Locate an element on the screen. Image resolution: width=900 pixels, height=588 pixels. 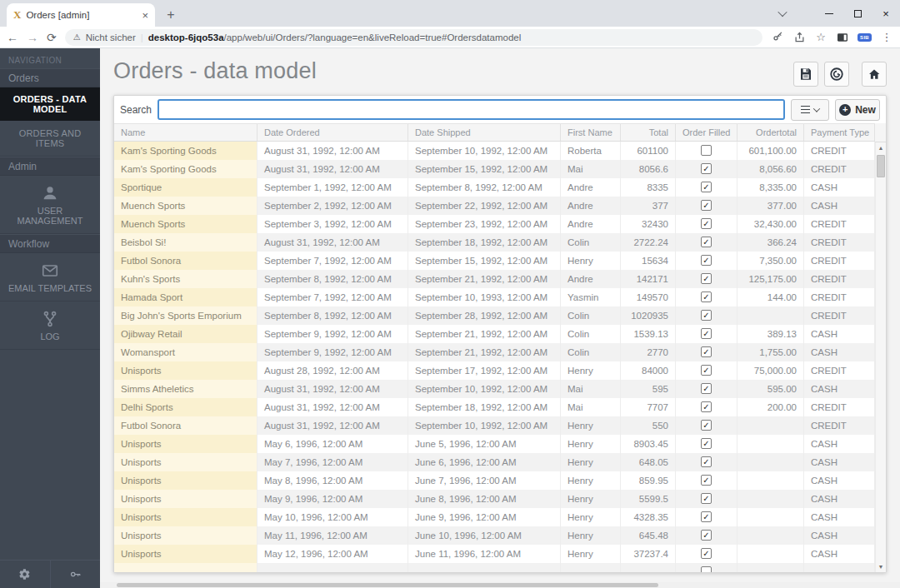
tab-close-icon: × is located at coordinates (145, 15).